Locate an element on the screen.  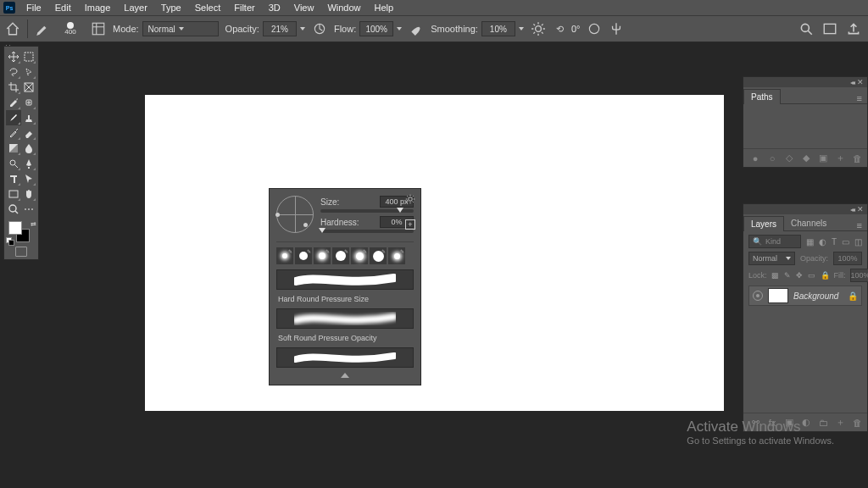
healing-brush-tool is located at coordinates (29, 103).